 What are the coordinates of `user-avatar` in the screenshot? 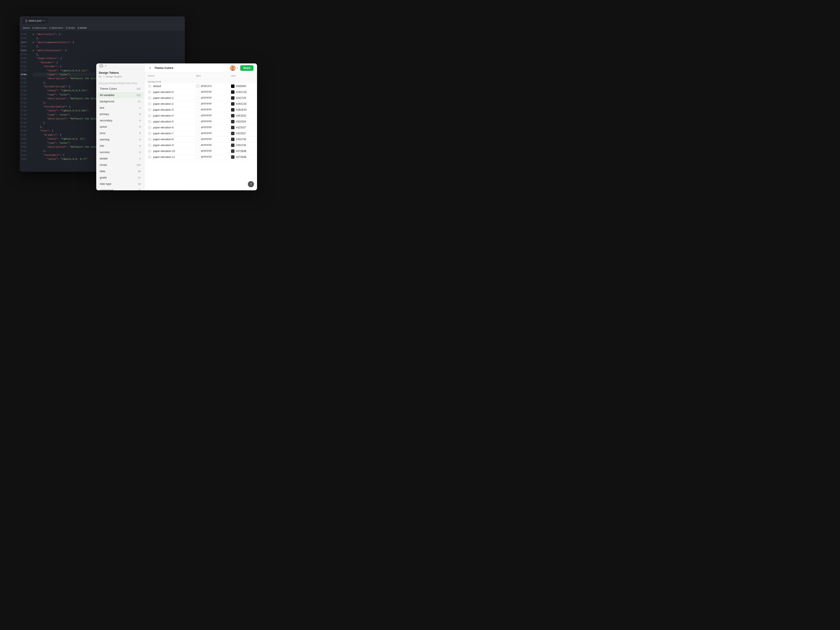 It's located at (232, 68).